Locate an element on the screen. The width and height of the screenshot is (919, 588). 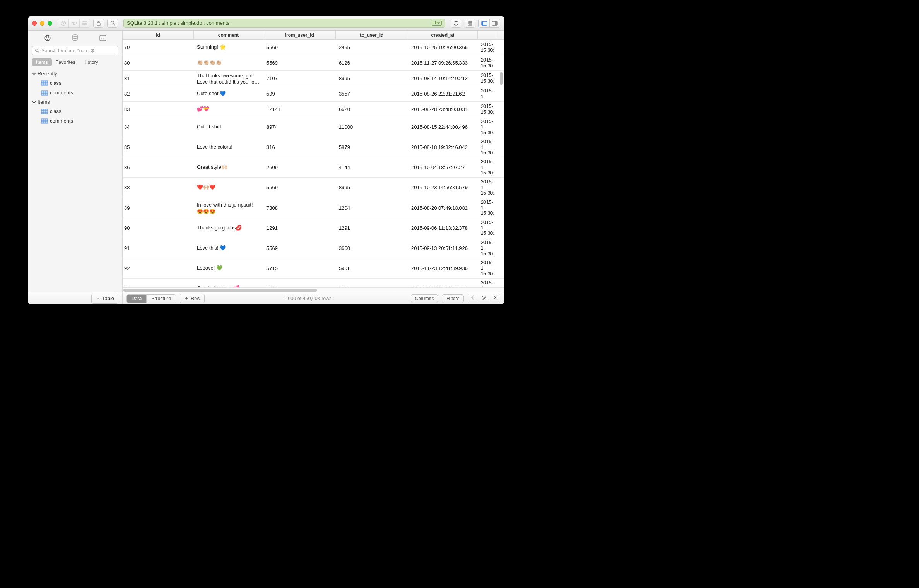
cell-created-at: 2015-09-06 11:13:32.378 is located at coordinates (443, 228).